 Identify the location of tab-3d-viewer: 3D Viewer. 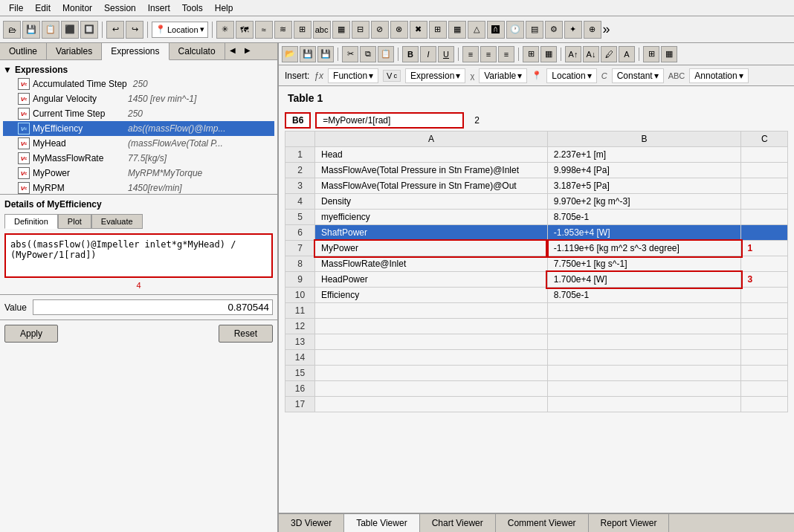
(312, 523).